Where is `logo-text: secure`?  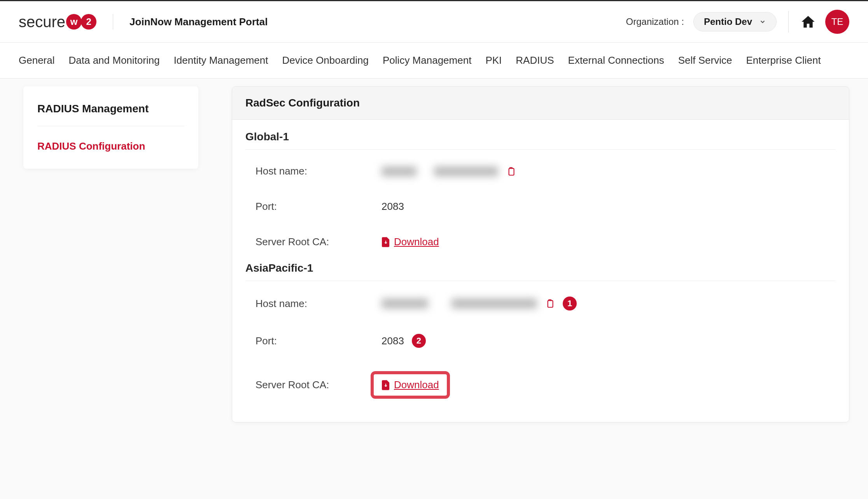 logo-text: secure is located at coordinates (42, 22).